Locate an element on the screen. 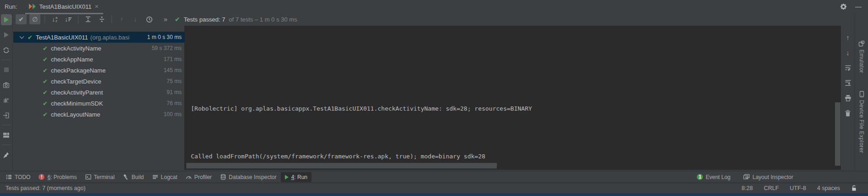 This screenshot has width=868, height=196. test-toolbar: ✔ ∅ ↓az ↓ ↑ ↓ » ✔ Tests passed: 7 of 7 t… is located at coordinates (440, 19).